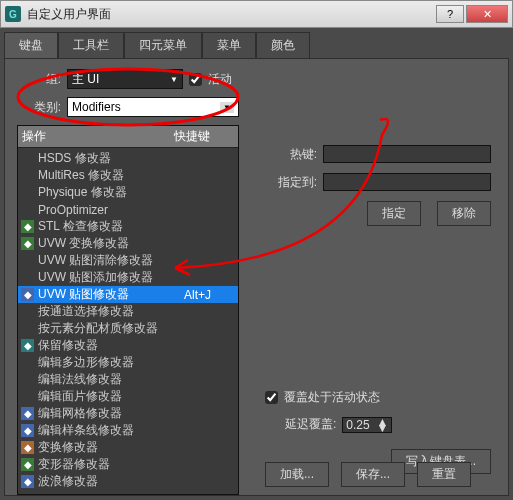  Describe the element at coordinates (125, 79) in the screenshot. I see `group-dropdown: 主 UI▼` at that location.